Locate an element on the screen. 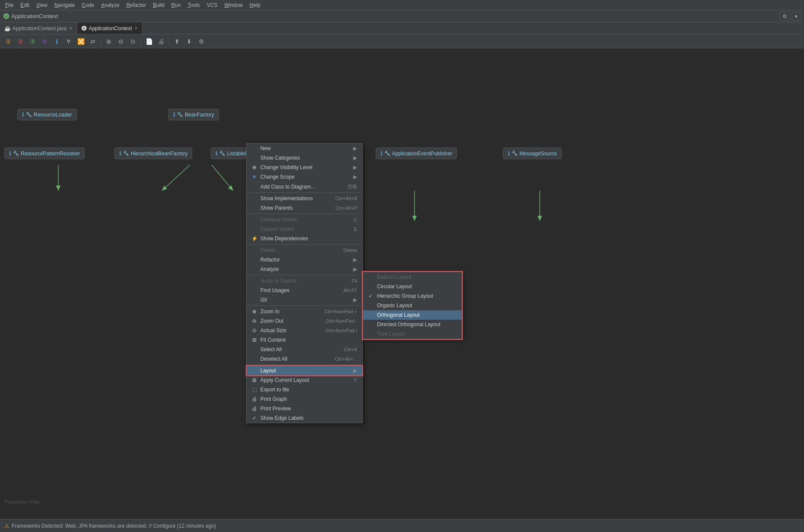  node-resourcepatternresolver: ℹ 🔧 ResourcePatternResolver is located at coordinates (44, 154).